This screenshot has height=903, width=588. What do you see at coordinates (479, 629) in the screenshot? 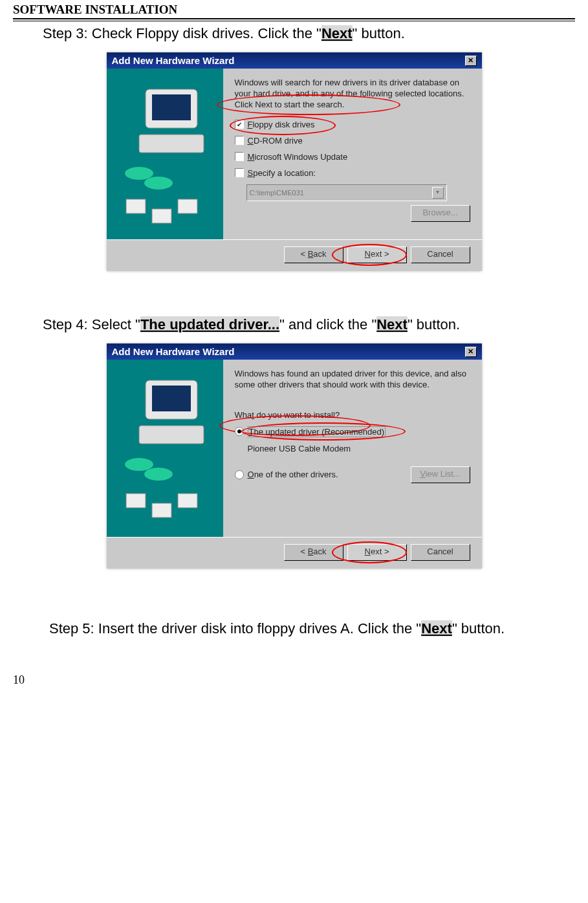
I see `step5-suffix: " button.` at bounding box center [479, 629].